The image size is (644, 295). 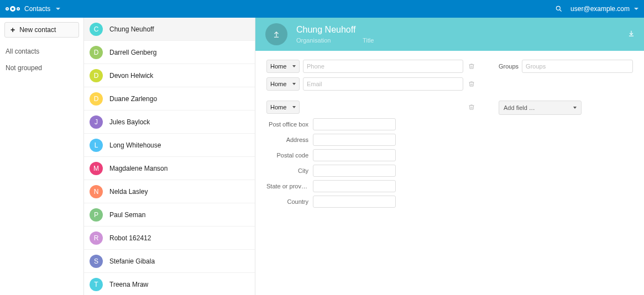 I want to click on address-field-label: Postal code, so click(x=287, y=155).